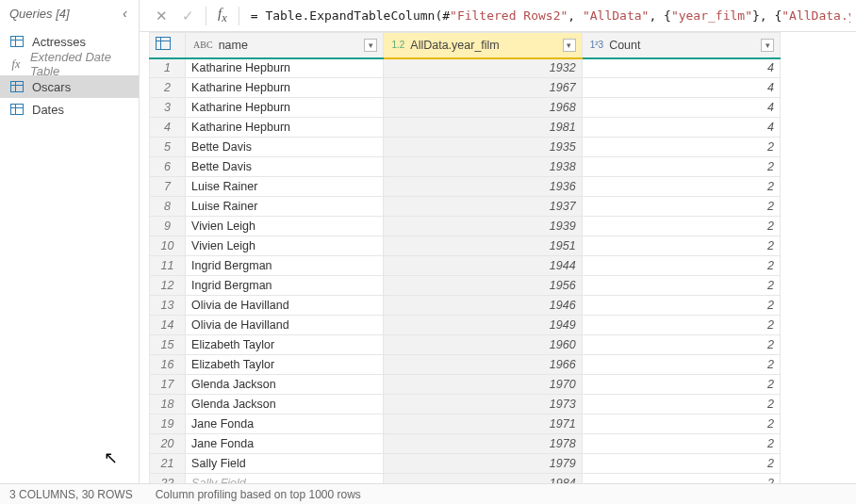 Image resolution: width=856 pixels, height=504 pixels. Describe the element at coordinates (168, 107) in the screenshot. I see `row-number: 3` at that location.